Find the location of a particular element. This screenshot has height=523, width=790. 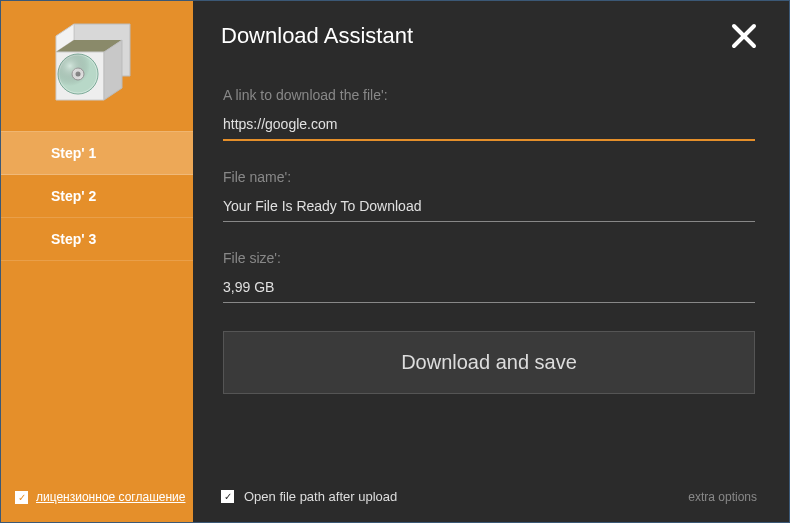

link-field: A link to download the file': is located at coordinates (489, 114).